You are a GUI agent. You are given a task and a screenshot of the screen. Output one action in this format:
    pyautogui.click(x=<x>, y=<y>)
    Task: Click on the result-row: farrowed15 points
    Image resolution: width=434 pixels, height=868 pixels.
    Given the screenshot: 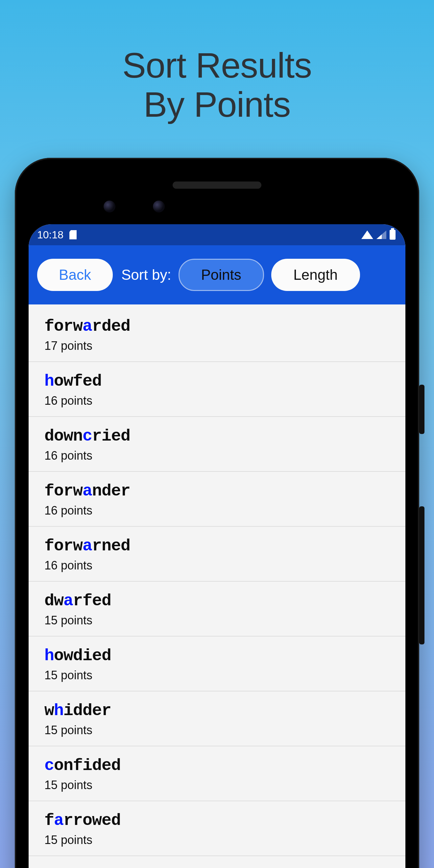 What is the action you would take?
    pyautogui.click(x=217, y=829)
    